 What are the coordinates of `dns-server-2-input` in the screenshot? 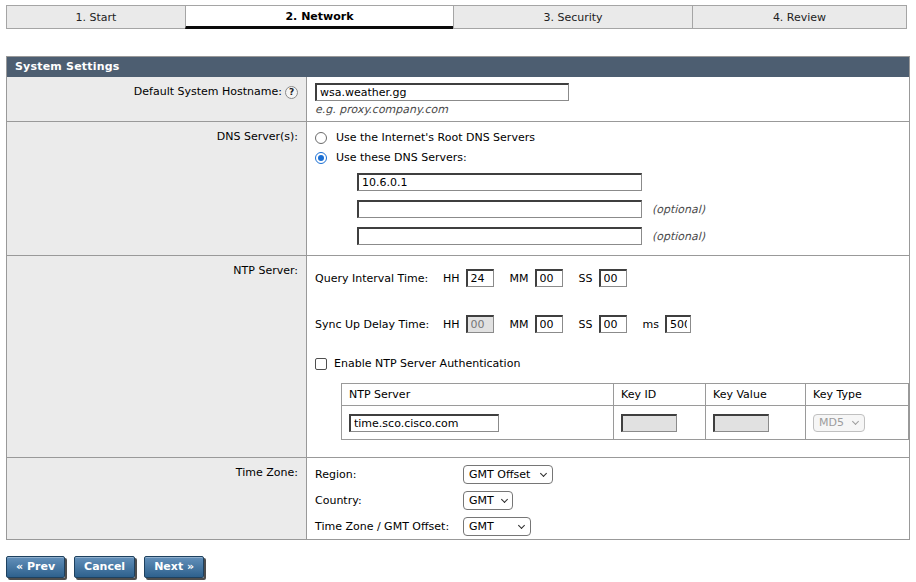 It's located at (500, 209).